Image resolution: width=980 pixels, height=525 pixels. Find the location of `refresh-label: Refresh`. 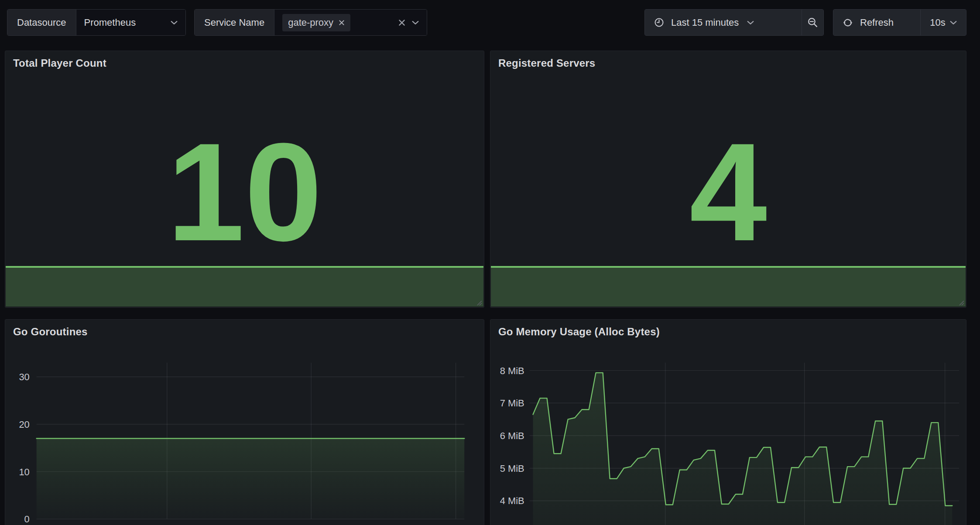

refresh-label: Refresh is located at coordinates (877, 23).